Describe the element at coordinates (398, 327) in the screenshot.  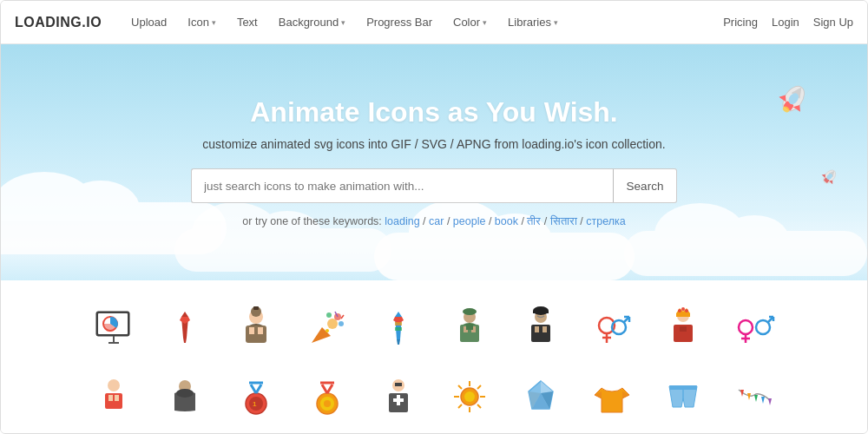
I see `icon-ribbon` at that location.